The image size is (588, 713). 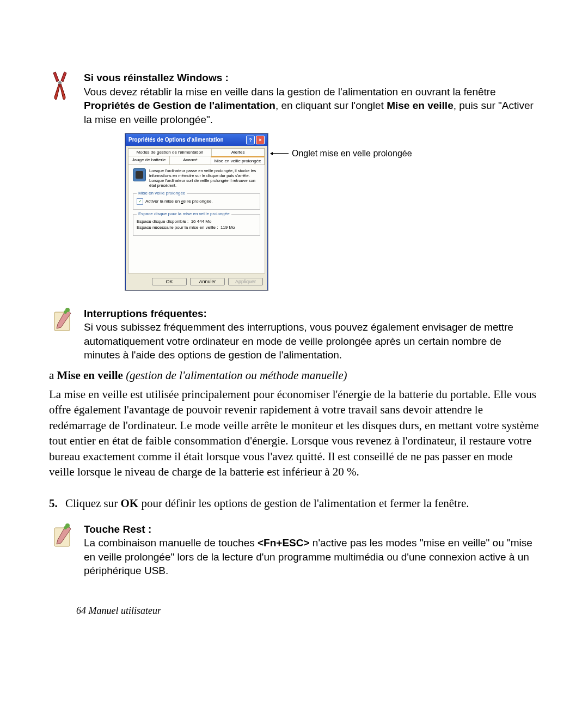 I want to click on note-rest-key-text: Touche Rest : La combinaison manuelle de…, so click(x=311, y=550).